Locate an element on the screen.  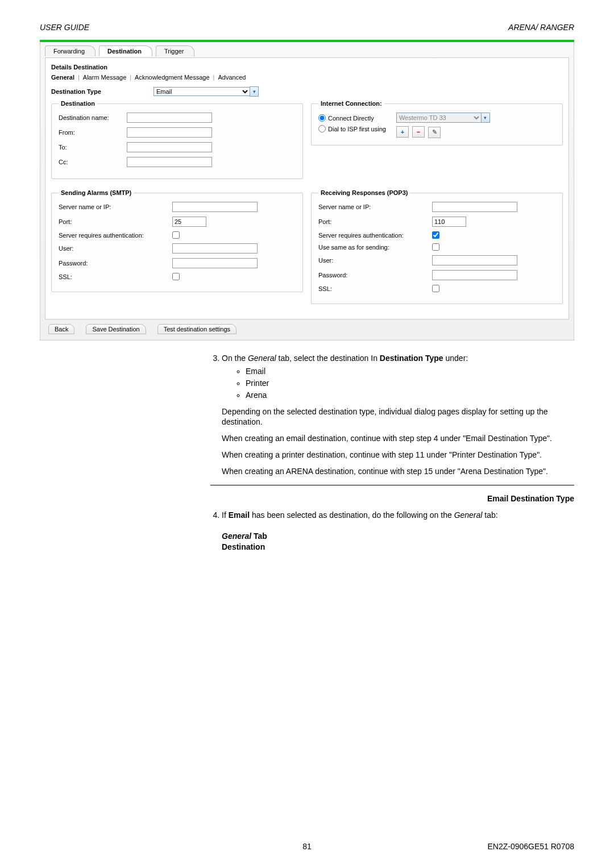
smtp-ssl-checkbox is located at coordinates (176, 276).